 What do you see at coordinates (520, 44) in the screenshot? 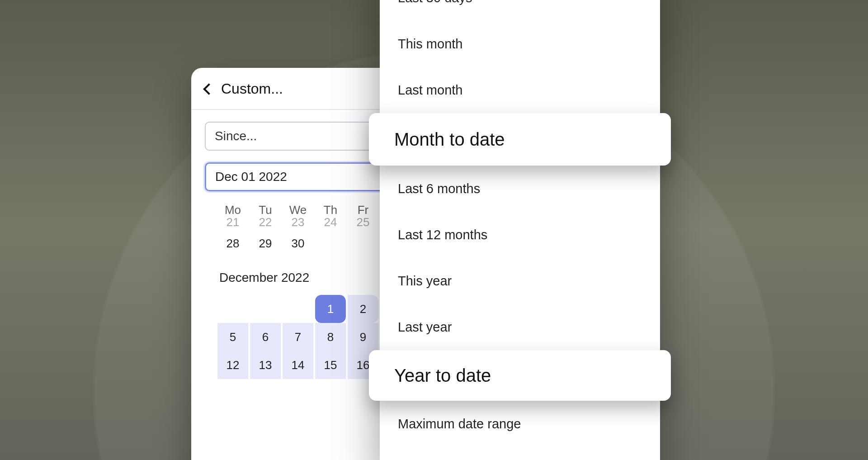
I see `preset-item-this-month: This month` at bounding box center [520, 44].